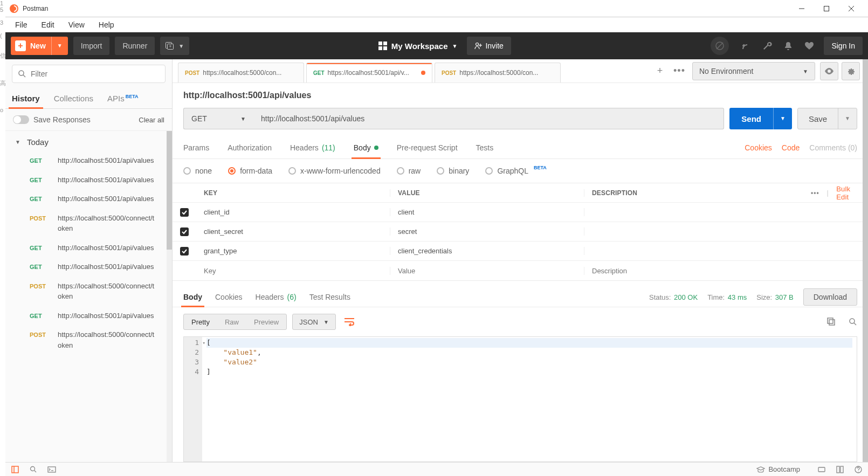 Image resolution: width=868 pixels, height=476 pixels. Describe the element at coordinates (169, 296) in the screenshot. I see `sidebar-scrollbar-track` at that location.